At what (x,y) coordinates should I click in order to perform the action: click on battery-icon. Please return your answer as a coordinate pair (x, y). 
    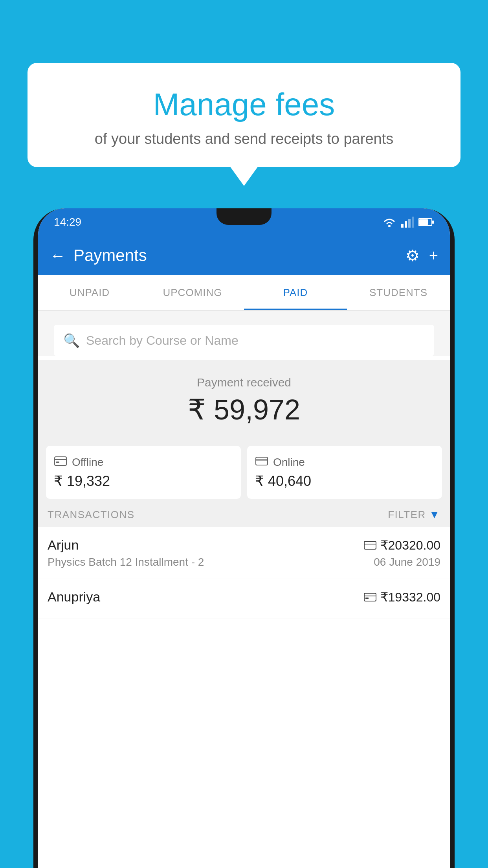
    Looking at the image, I should click on (426, 222).